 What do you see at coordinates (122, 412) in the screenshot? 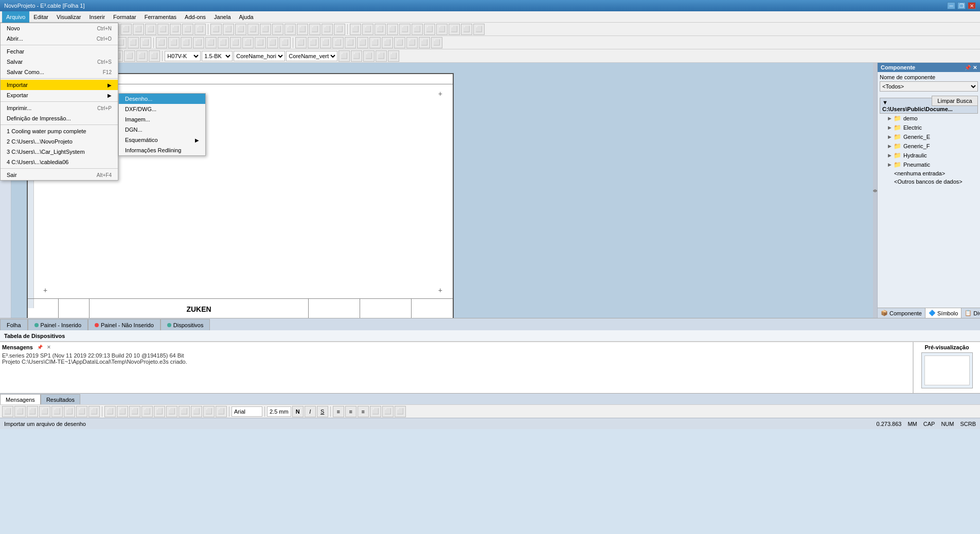
I see `btb-10: ⬜` at bounding box center [122, 412].